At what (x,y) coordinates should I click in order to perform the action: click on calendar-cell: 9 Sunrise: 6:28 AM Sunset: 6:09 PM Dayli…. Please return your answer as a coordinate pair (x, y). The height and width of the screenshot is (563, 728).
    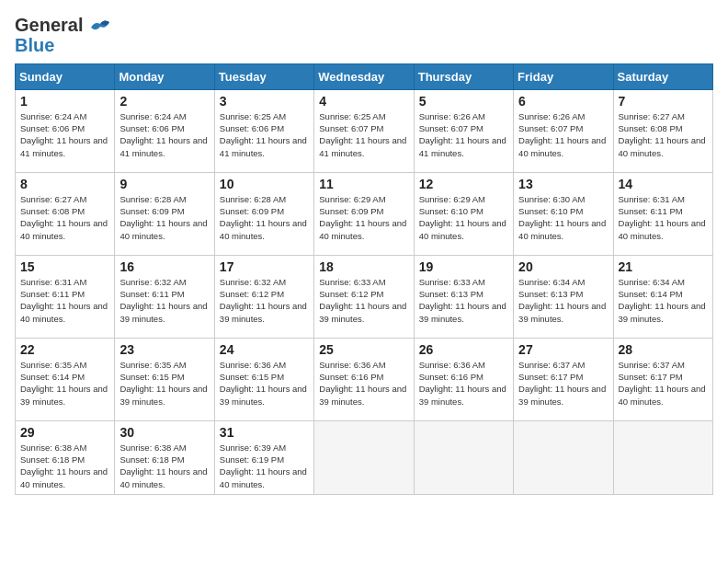
    Looking at the image, I should click on (165, 213).